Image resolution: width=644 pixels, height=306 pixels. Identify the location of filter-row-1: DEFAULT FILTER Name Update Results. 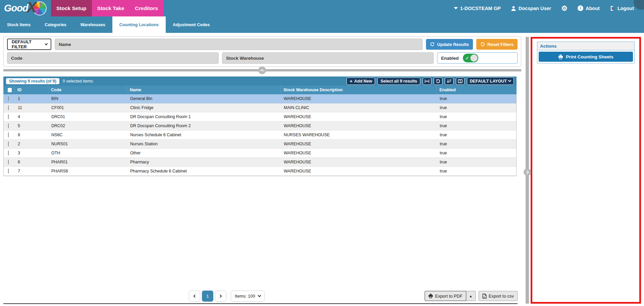
(262, 44).